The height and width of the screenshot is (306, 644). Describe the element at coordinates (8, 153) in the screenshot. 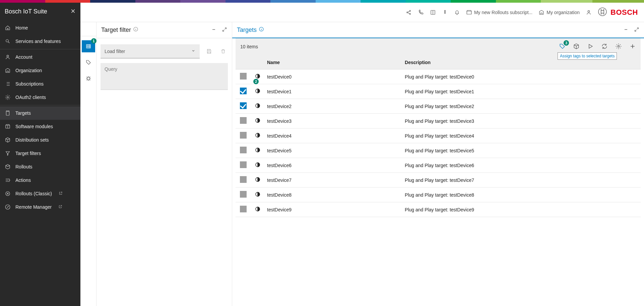

I see `filter-icon` at that location.